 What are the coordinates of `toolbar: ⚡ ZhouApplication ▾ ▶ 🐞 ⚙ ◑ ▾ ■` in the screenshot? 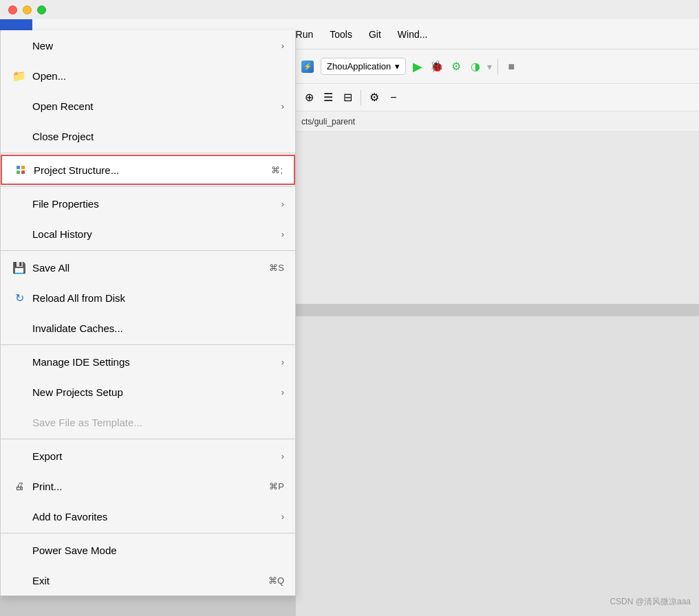 It's located at (497, 67).